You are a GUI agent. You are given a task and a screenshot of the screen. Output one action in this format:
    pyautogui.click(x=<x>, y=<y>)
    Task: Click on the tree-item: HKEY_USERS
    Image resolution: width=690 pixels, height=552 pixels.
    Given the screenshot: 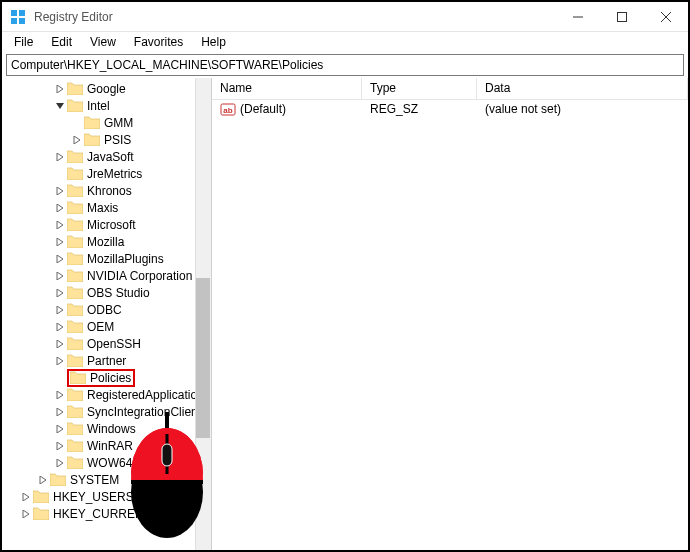 What is the action you would take?
    pyautogui.click(x=106, y=496)
    